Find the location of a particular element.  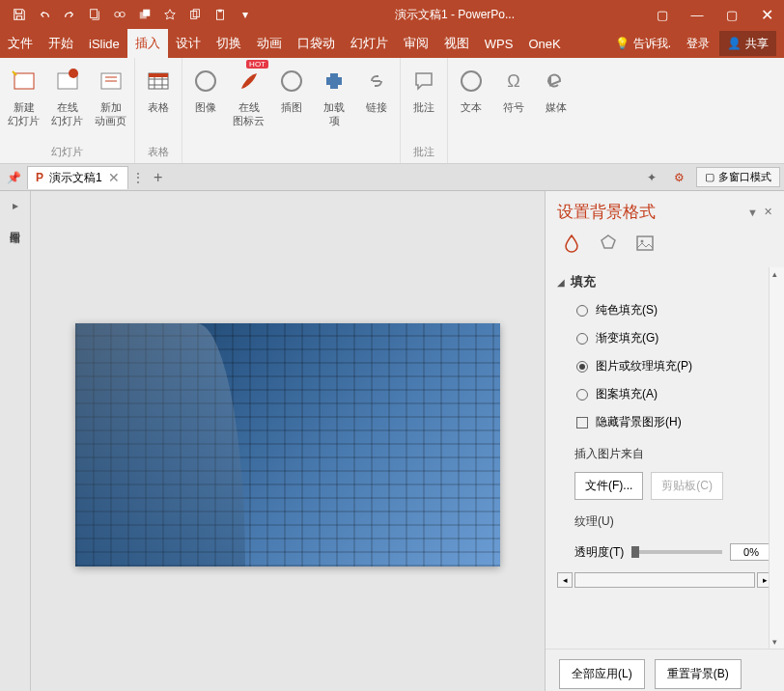

new-anim-button: 新加 动画页 is located at coordinates (110, 102).